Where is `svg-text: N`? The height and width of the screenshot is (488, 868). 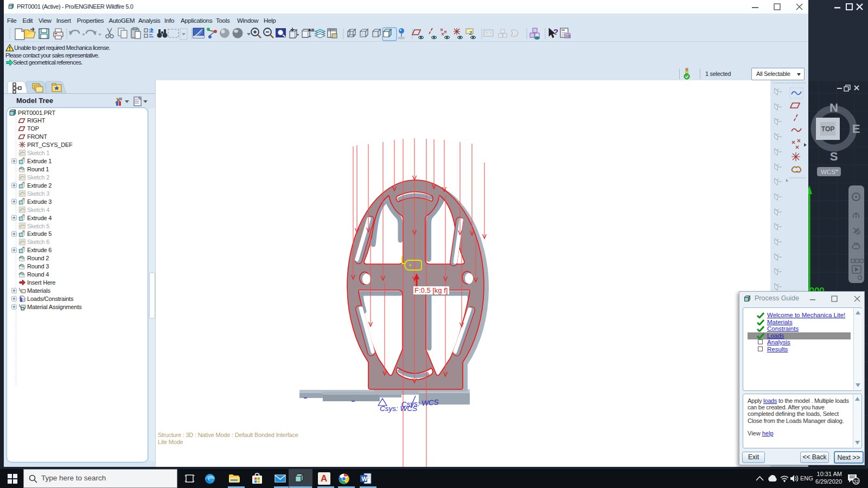
svg-text: N is located at coordinates (834, 107).